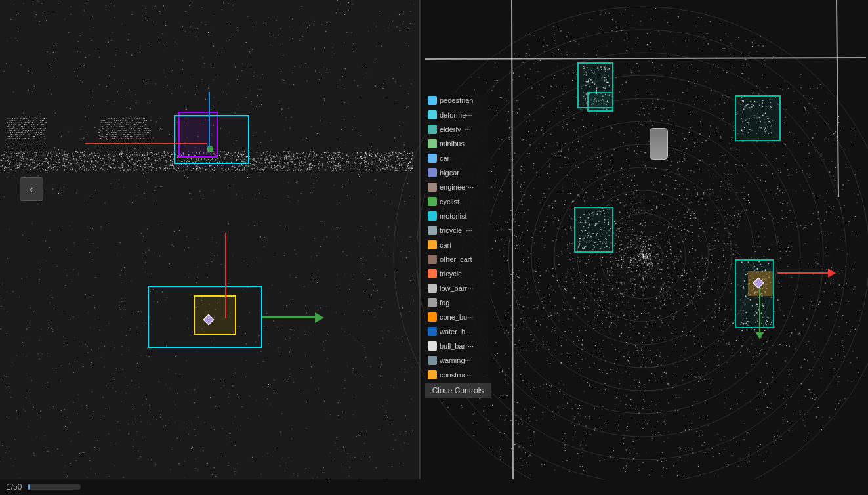 The width and height of the screenshot is (868, 495). I want to click on axis-green-right, so click(760, 311).